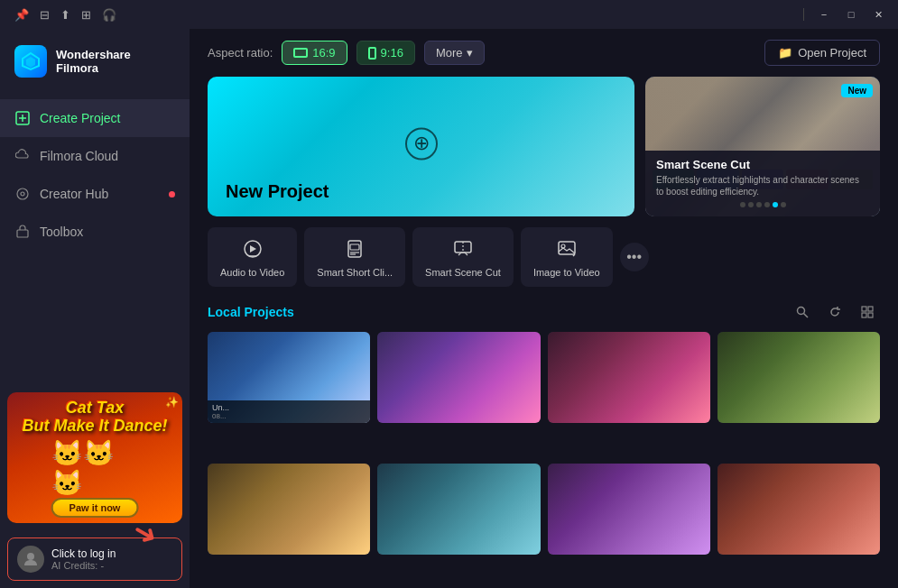 The width and height of the screenshot is (898, 588). I want to click on new-project-label: New Project, so click(277, 191).